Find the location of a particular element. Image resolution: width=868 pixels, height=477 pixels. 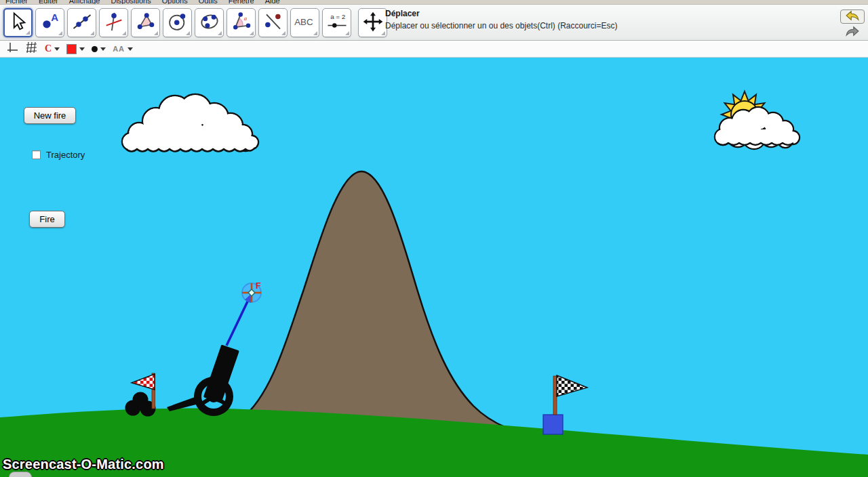

tool-text-button: ABC is located at coordinates (305, 23).